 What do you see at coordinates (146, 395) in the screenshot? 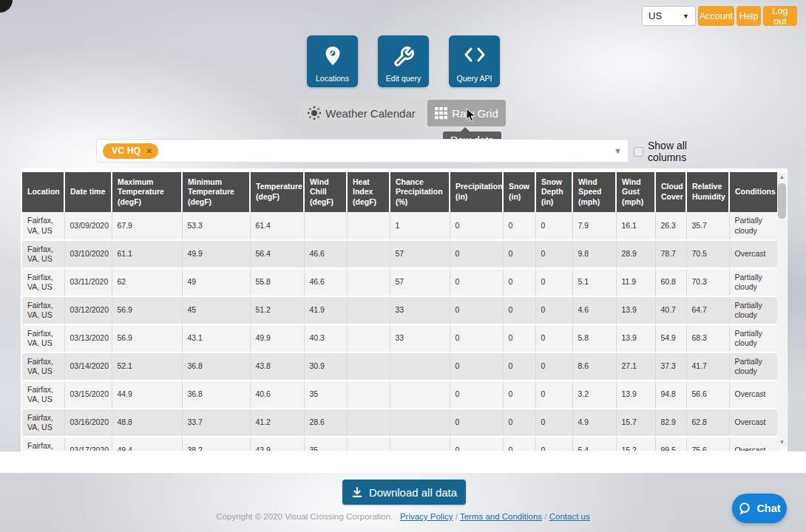
I see `table-cell: 44.9` at bounding box center [146, 395].